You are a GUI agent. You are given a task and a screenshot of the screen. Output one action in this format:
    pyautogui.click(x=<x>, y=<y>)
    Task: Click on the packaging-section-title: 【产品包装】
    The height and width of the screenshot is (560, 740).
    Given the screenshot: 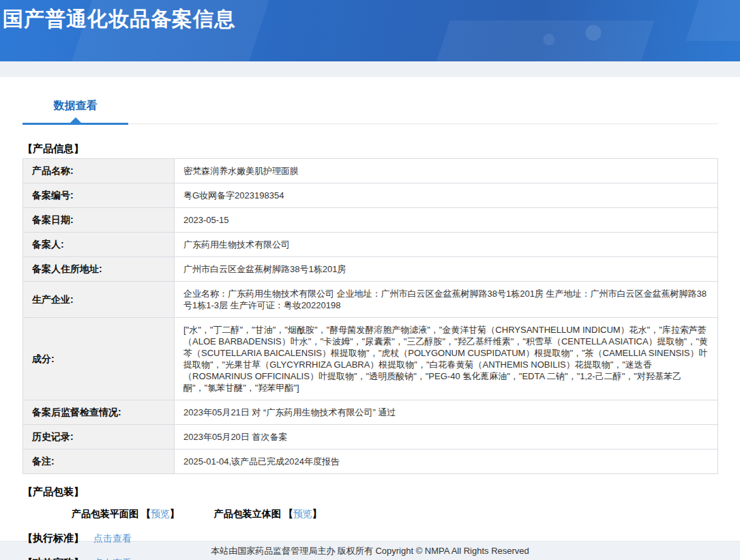 What is the action you would take?
    pyautogui.click(x=370, y=492)
    